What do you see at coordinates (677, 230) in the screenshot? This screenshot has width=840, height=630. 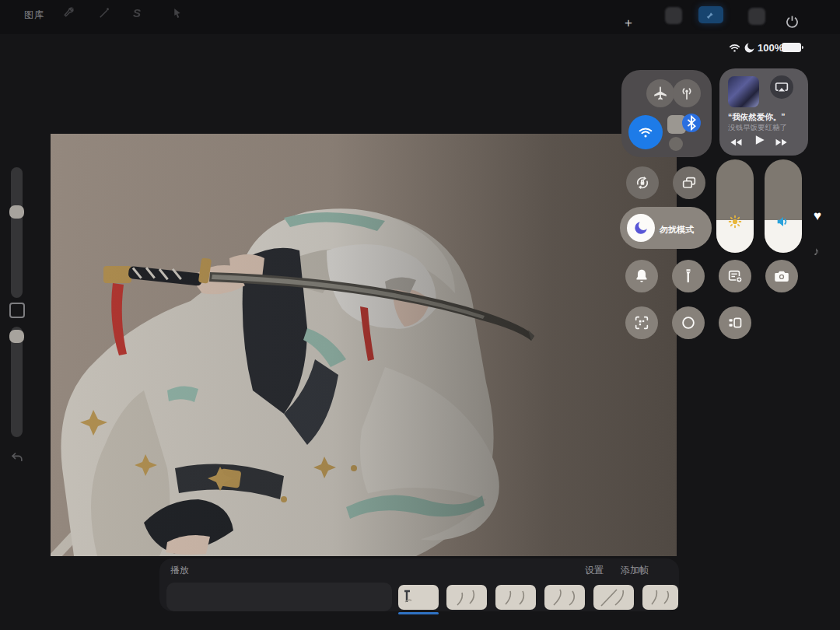 I see `focus-mode-label: 勿扰模式` at bounding box center [677, 230].